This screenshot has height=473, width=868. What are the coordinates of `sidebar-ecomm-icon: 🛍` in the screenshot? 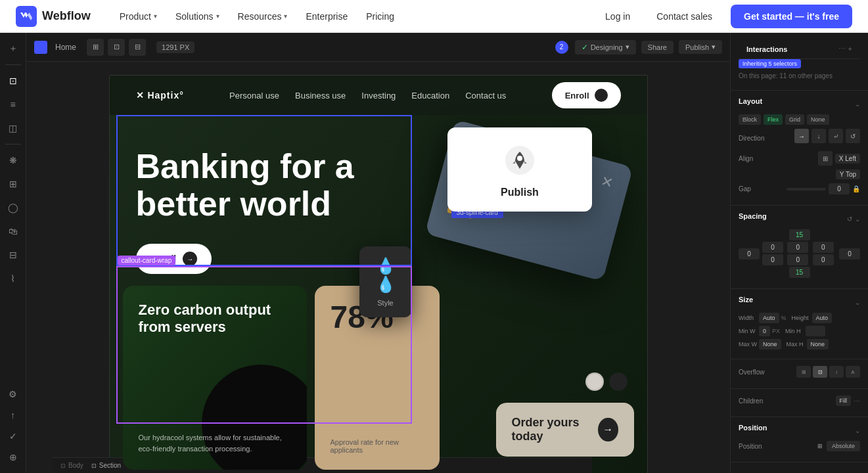 It's located at (13, 231).